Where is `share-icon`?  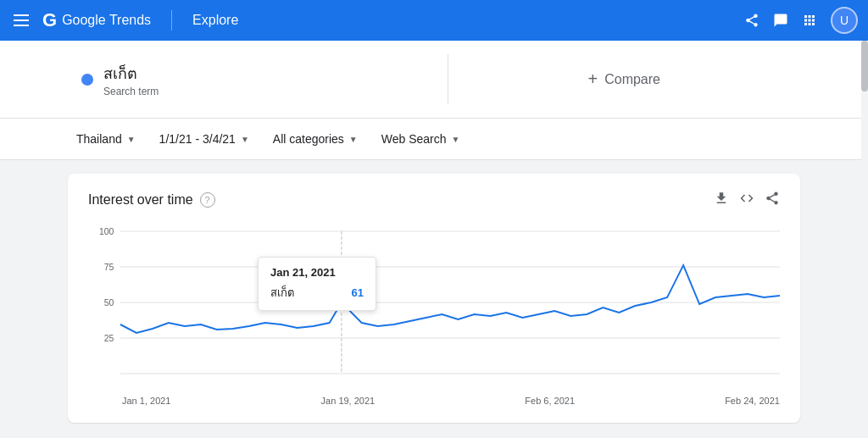
share-icon is located at coordinates (752, 20).